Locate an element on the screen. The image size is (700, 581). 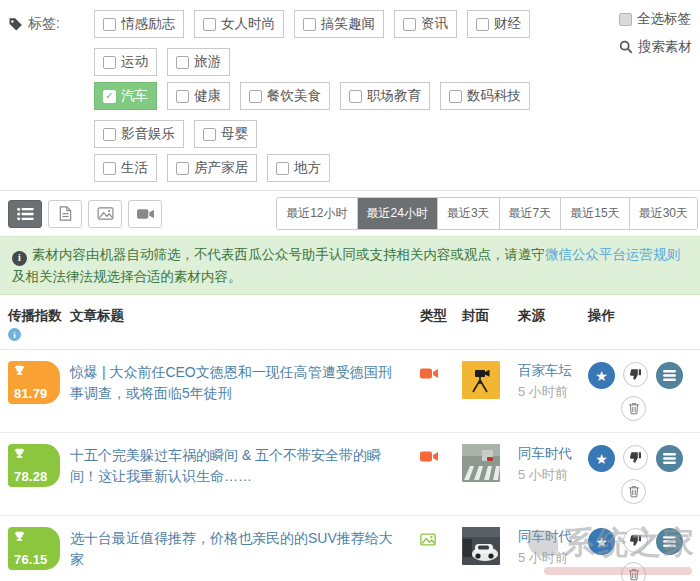
list-view-button is located at coordinates (25, 214).